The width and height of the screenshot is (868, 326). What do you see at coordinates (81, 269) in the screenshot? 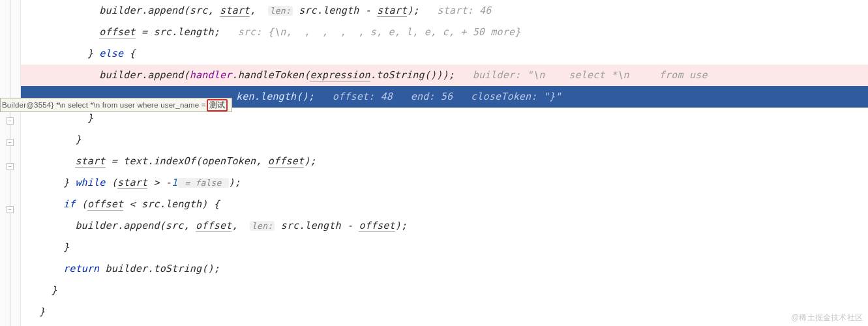
I see `keyword-return: return` at bounding box center [81, 269].